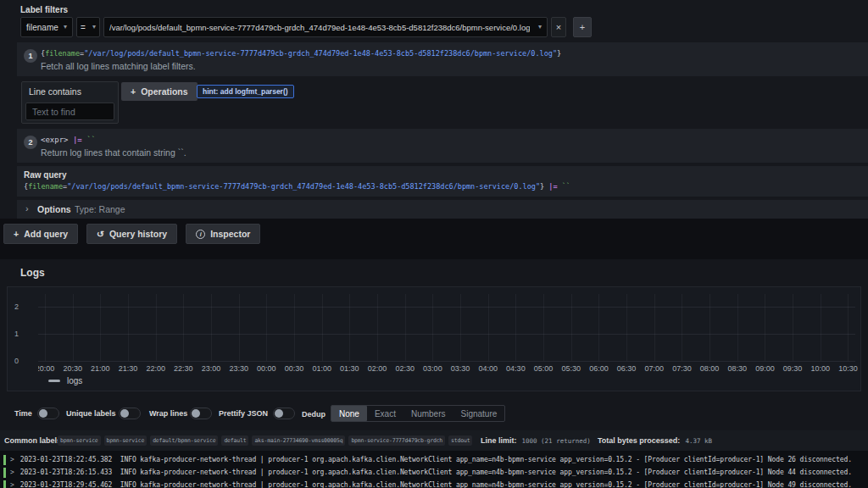  I want to click on step-number-badge: 1, so click(31, 56).